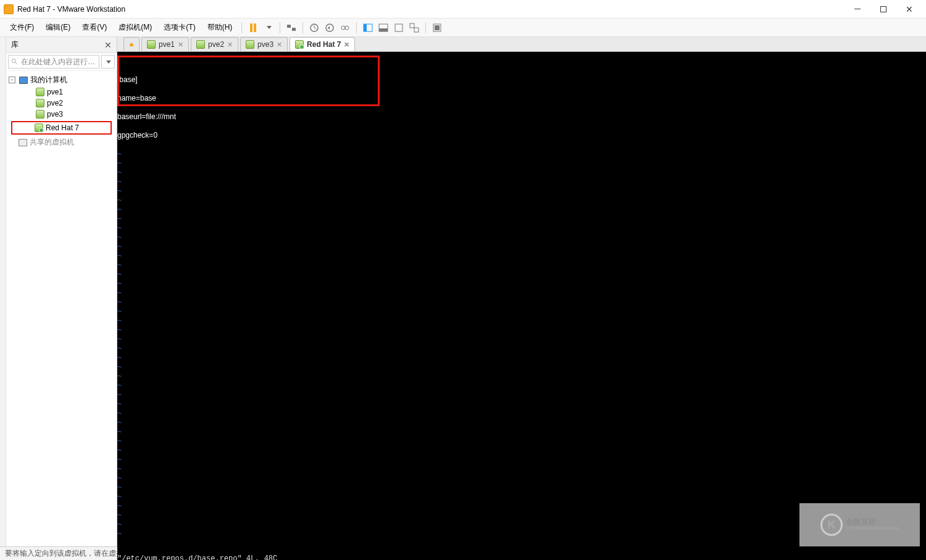 The image size is (926, 560). What do you see at coordinates (62, 142) in the screenshot?
I see `tree-shared-vms: 共享的虚拟机` at bounding box center [62, 142].